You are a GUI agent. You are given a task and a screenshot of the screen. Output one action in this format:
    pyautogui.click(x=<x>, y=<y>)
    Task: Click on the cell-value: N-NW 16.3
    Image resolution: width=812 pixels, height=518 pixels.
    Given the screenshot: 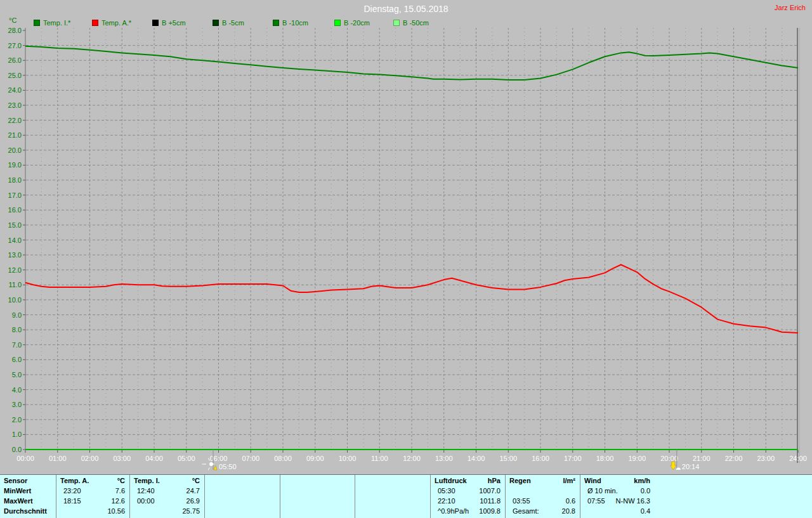 What is the action you would take?
    pyautogui.click(x=633, y=501)
    